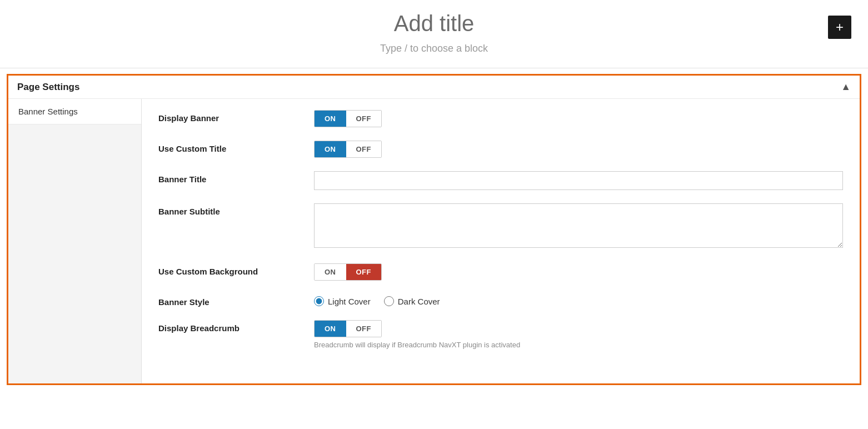 The image size is (868, 429). Describe the element at coordinates (364, 119) in the screenshot. I see `display-banner-off: OFF` at that location.